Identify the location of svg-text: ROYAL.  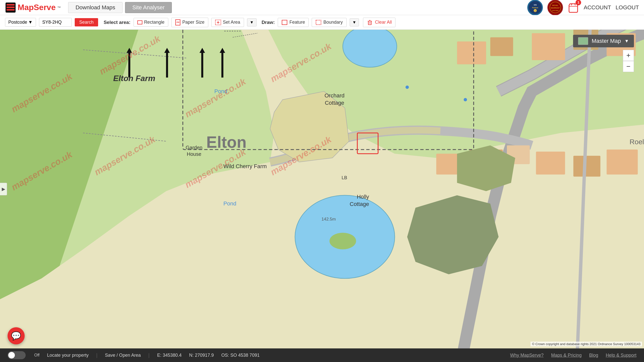
(555, 6).